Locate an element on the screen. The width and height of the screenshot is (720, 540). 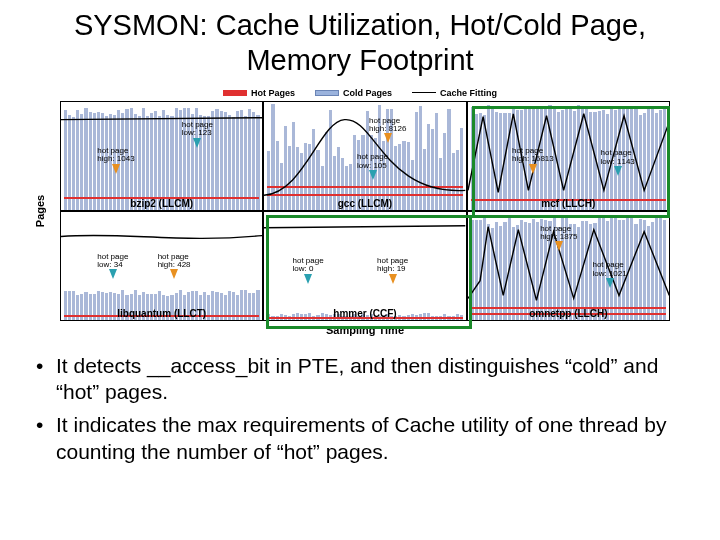
panel-libquantum: 3.6E+42.7E+41.8E+49.0E+30.0E+0hot pagelo… is located at coordinates (162, 266).